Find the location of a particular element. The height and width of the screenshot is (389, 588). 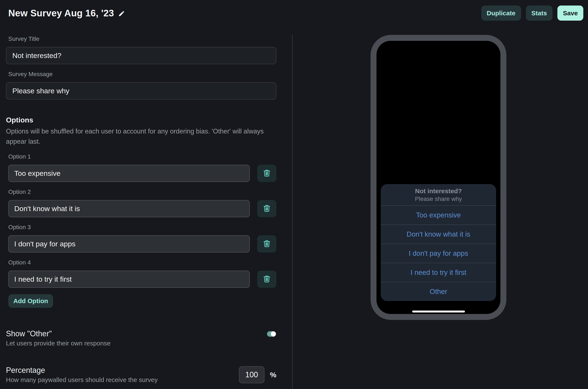

option-4-label: Option 4 is located at coordinates (142, 262).